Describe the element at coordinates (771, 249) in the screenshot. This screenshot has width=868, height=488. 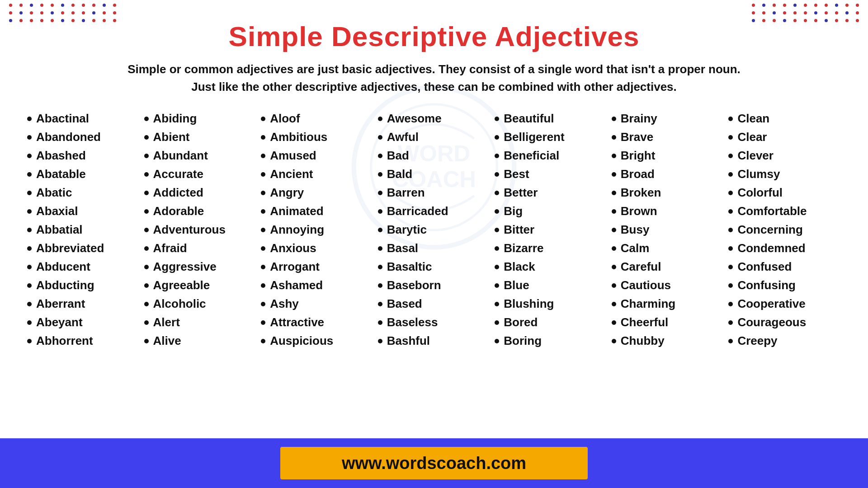
I see `word-label: Condemned` at that location.